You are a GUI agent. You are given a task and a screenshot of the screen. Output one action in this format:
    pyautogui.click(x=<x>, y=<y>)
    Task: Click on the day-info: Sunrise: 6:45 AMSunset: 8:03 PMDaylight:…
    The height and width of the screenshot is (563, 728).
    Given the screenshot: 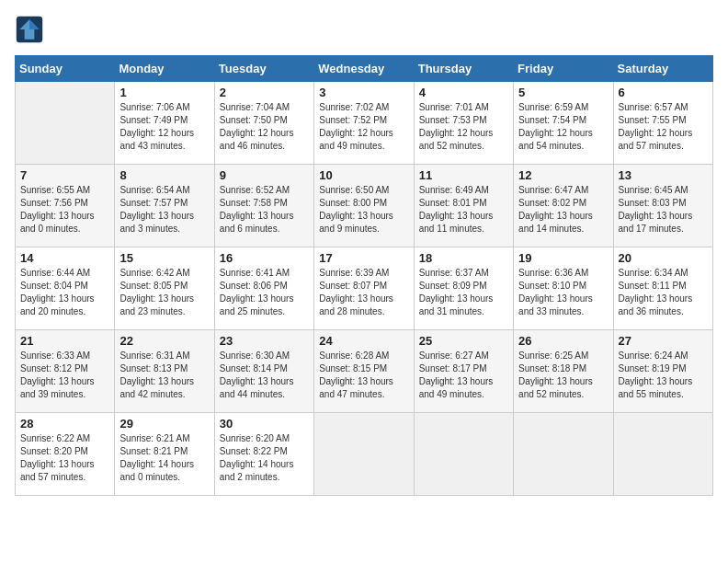 What is the action you would take?
    pyautogui.click(x=664, y=210)
    